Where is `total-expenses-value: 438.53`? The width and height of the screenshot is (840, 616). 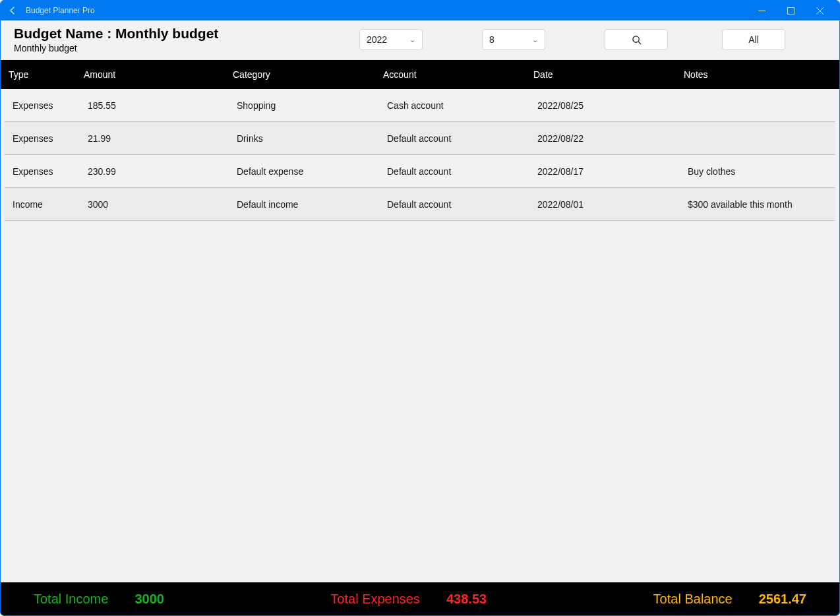 total-expenses-value: 438.53 is located at coordinates (467, 599).